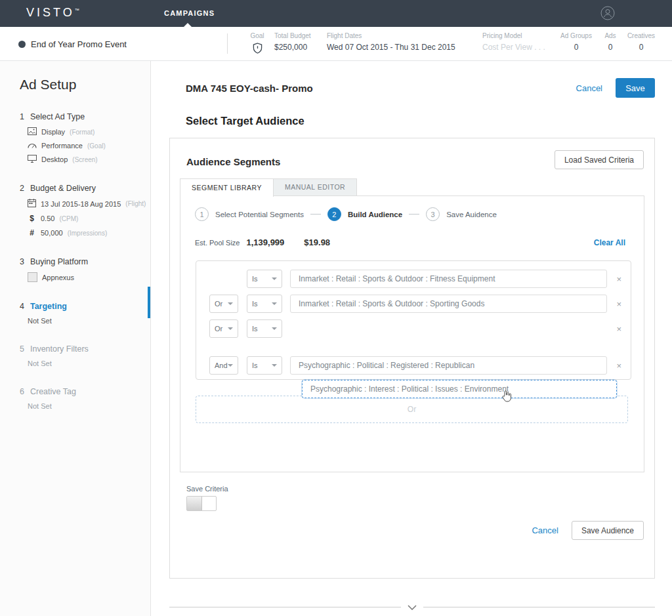 The image size is (672, 616). I want to click on section-title: Select Target Audience, so click(245, 121).